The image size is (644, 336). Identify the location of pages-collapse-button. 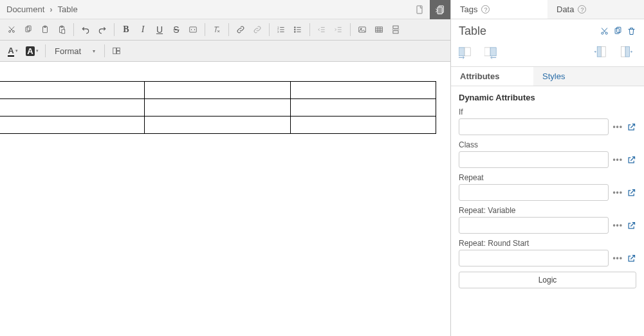
(440, 10).